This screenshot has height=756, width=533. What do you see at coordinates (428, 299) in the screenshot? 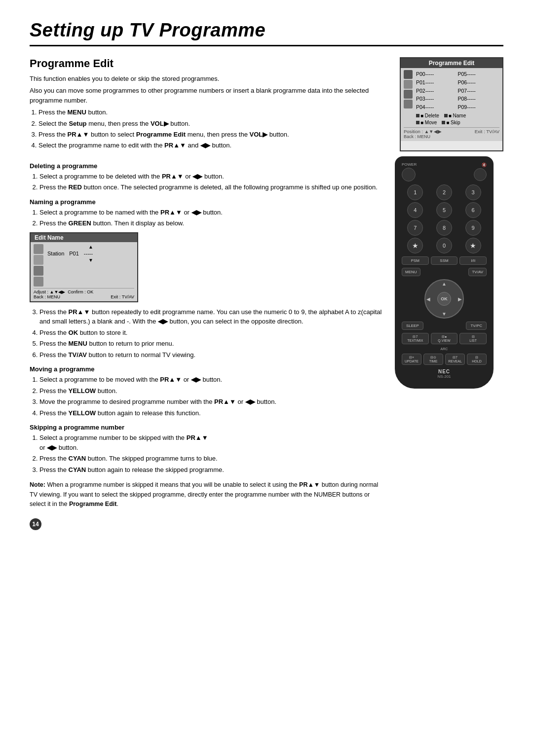
I see `dpad-left: ◀` at bounding box center [428, 299].